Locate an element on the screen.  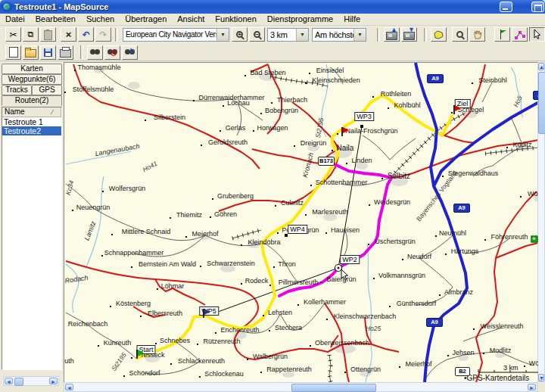
waypoint-box-wp4: WP4 is located at coordinates (297, 229).